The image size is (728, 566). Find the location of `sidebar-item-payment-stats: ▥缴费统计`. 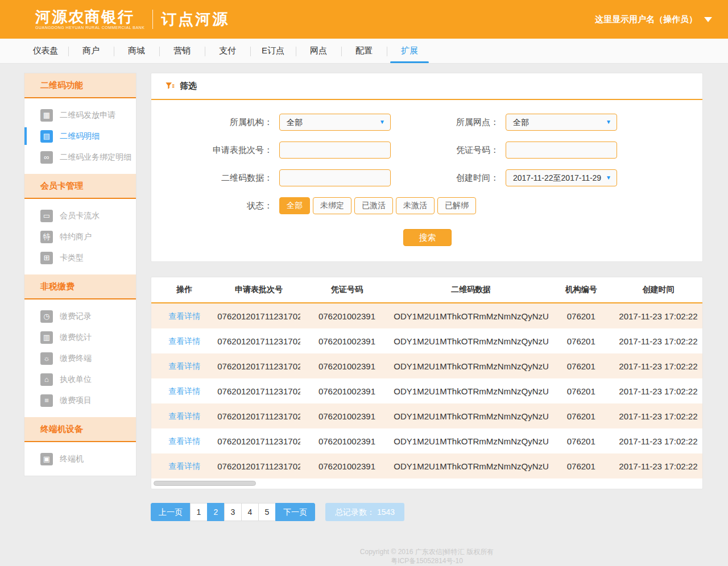

sidebar-item-payment-stats: ▥缴费统计 is located at coordinates (80, 338).